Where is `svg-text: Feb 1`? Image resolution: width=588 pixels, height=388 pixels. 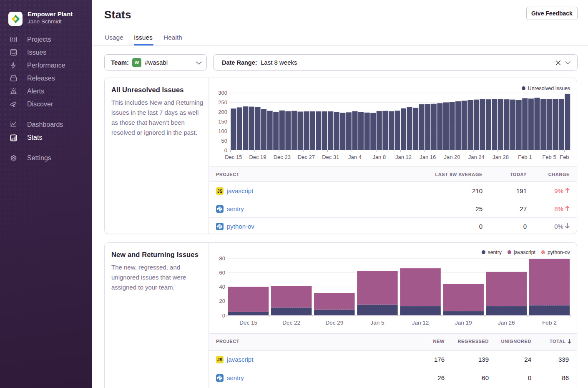
svg-text: Feb 1 is located at coordinates (525, 157).